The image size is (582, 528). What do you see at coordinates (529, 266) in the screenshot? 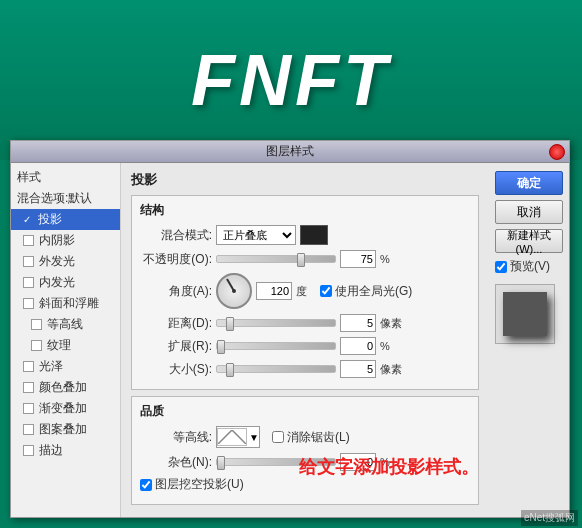
I see `preview-label: 预览(V)` at bounding box center [529, 266].